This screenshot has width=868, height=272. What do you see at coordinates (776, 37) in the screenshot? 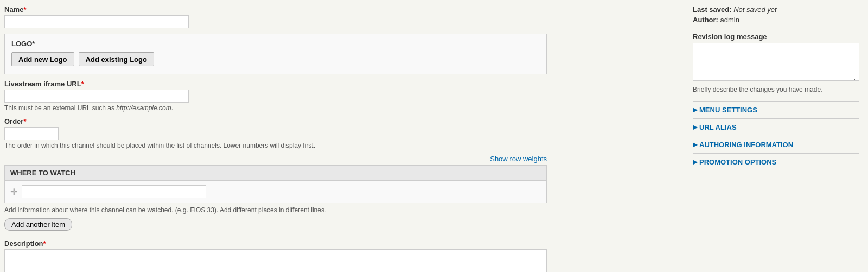
I see `revision-log-label: Revision log message` at bounding box center [776, 37].